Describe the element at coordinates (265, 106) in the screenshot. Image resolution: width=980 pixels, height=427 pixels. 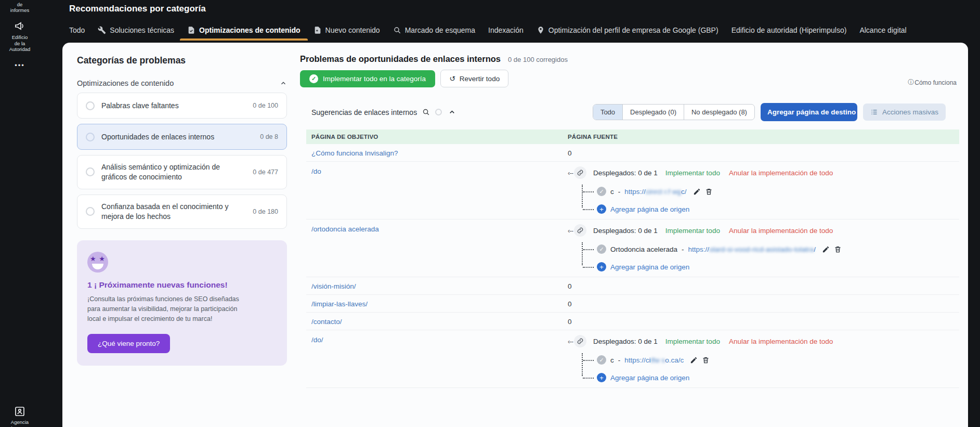
I see `category-count: 0 de 100` at that location.